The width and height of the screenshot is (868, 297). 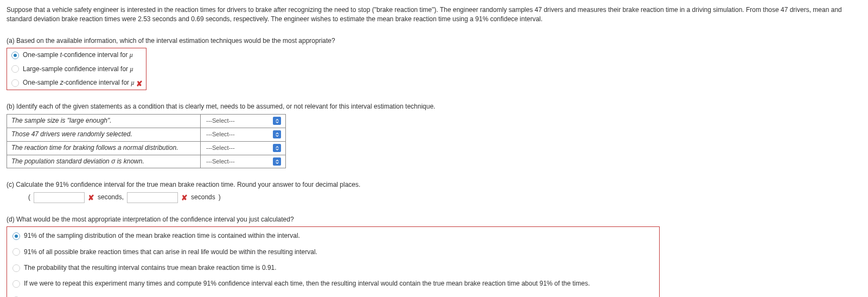 What do you see at coordinates (162, 236) in the screenshot?
I see `part-d-option-1-label: 91% of the sampling distribution of the …` at bounding box center [162, 236].